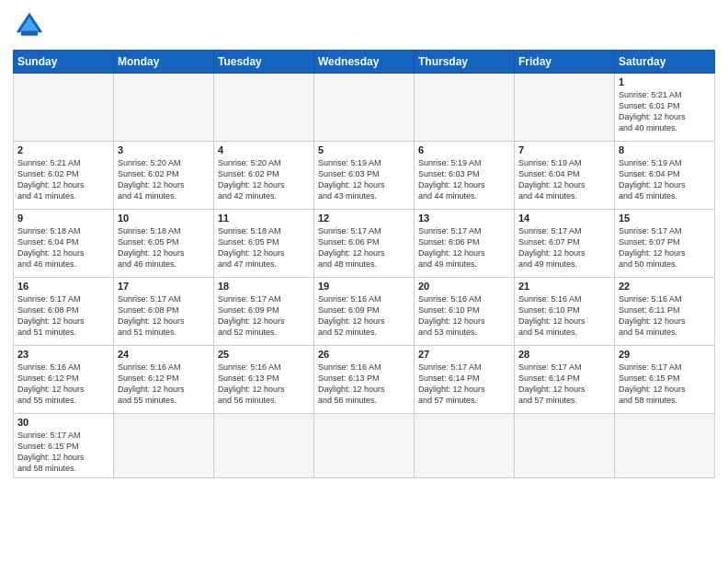 This screenshot has height=563, width=728. What do you see at coordinates (364, 380) in the screenshot?
I see `calendar-cell: 26Sunrise: 5:16 AM Sunset: 6:13 PM Dayli…` at bounding box center [364, 380].